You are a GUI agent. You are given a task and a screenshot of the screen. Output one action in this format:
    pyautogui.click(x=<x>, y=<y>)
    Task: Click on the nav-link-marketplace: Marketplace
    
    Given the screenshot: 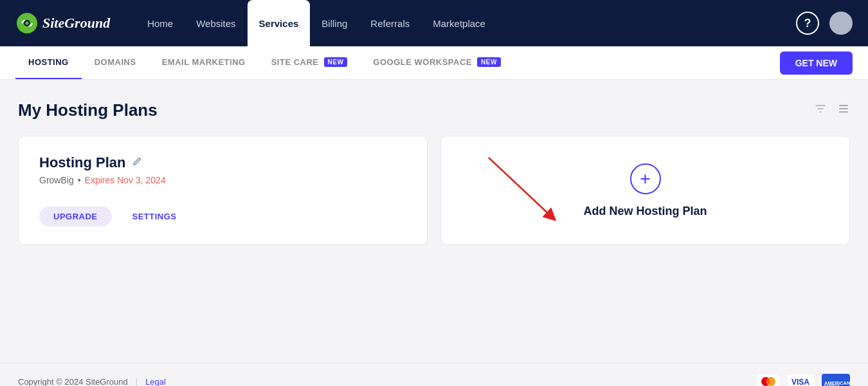 What is the action you would take?
    pyautogui.click(x=459, y=23)
    